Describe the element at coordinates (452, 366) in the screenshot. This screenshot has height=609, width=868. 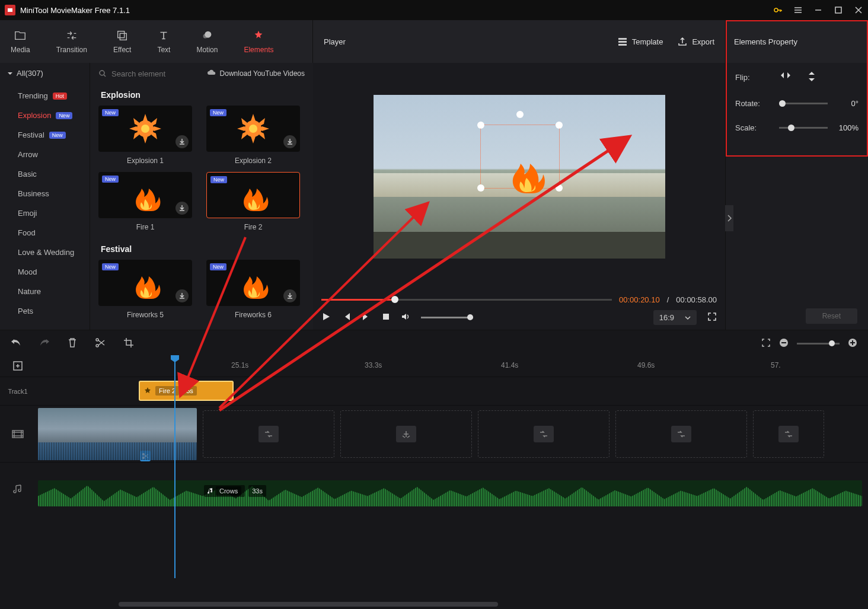
I see `timeline-ruler: 25.1s 33.3s 41.4s 49.6s 57.` at that location.